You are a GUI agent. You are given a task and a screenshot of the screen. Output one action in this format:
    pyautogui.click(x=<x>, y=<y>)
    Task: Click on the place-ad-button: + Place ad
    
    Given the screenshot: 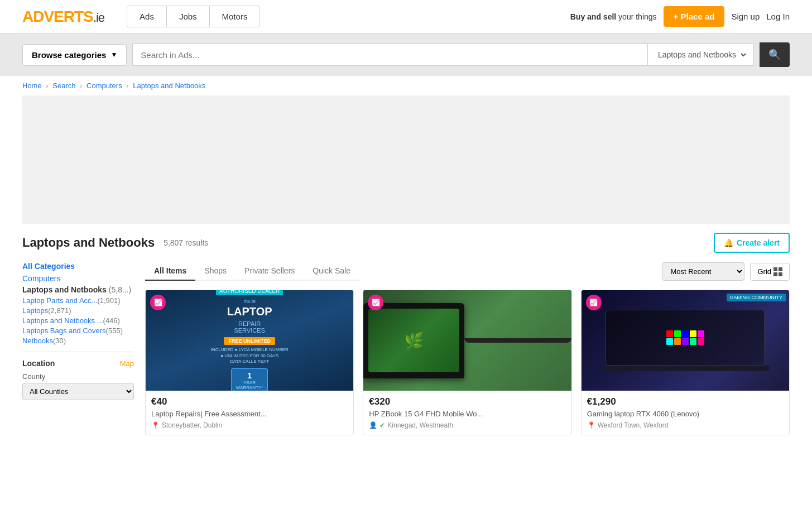 What is the action you would take?
    pyautogui.click(x=694, y=17)
    